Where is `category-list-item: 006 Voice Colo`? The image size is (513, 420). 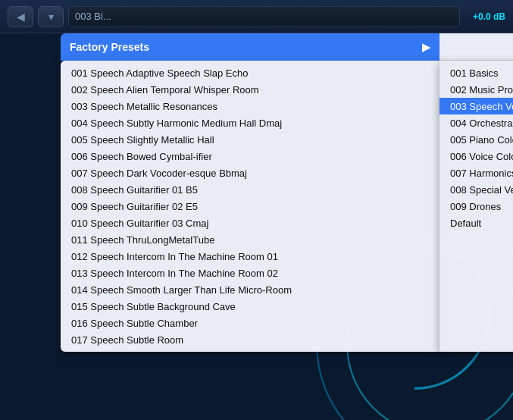 category-list-item: 006 Voice Colo is located at coordinates (476, 156).